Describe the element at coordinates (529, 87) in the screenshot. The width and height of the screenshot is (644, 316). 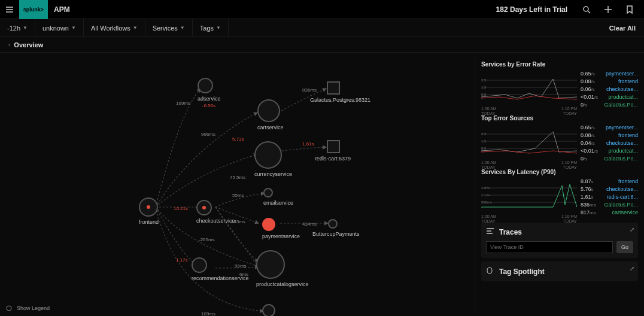
I see `sparkline-error-rate: 2.51.50.5 1:00 AM1:10 PM TODAYTODAY` at that location.